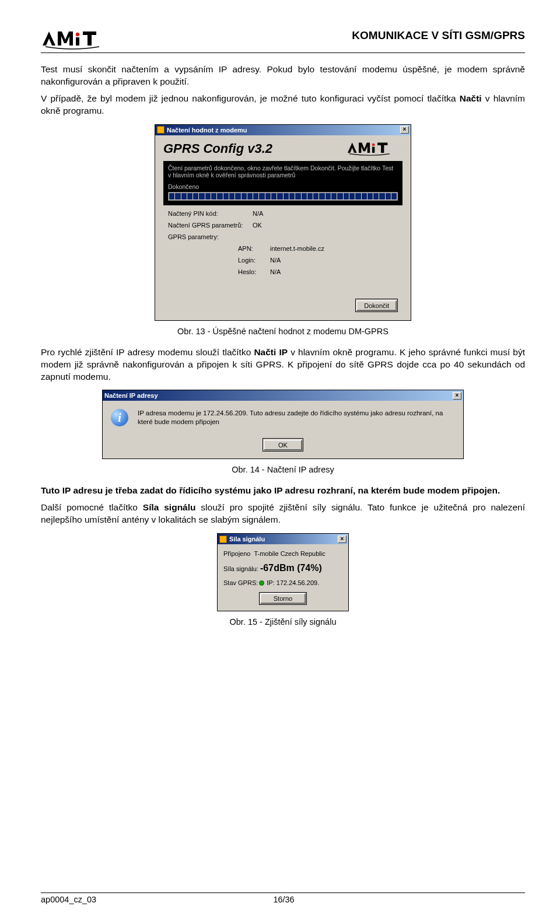 This screenshot has width=560, height=924. What do you see at coordinates (283, 396) in the screenshot?
I see `titlebar: Načtení IP adresy ×` at bounding box center [283, 396].